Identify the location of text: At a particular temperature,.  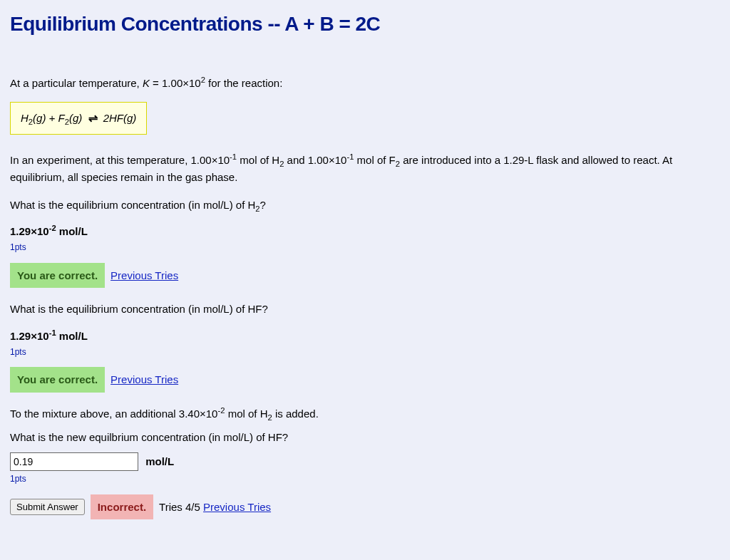
(76, 83).